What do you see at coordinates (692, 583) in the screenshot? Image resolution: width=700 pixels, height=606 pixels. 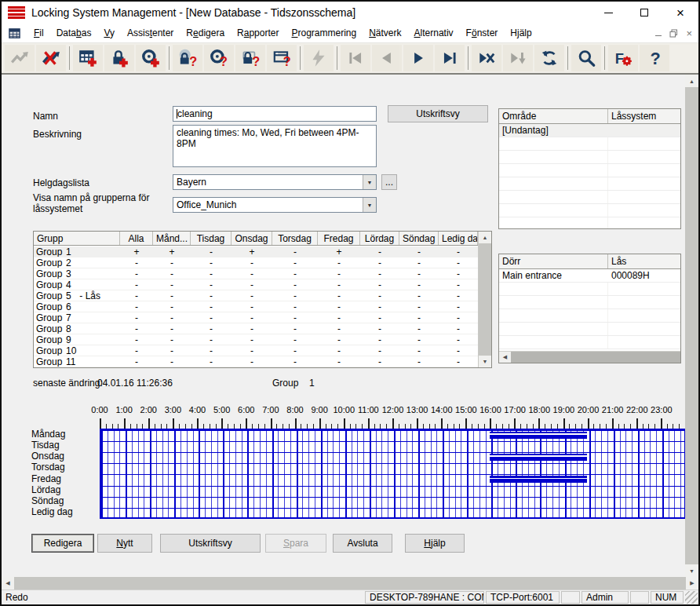 I see `scroll-right-icon: ▶` at bounding box center [692, 583].